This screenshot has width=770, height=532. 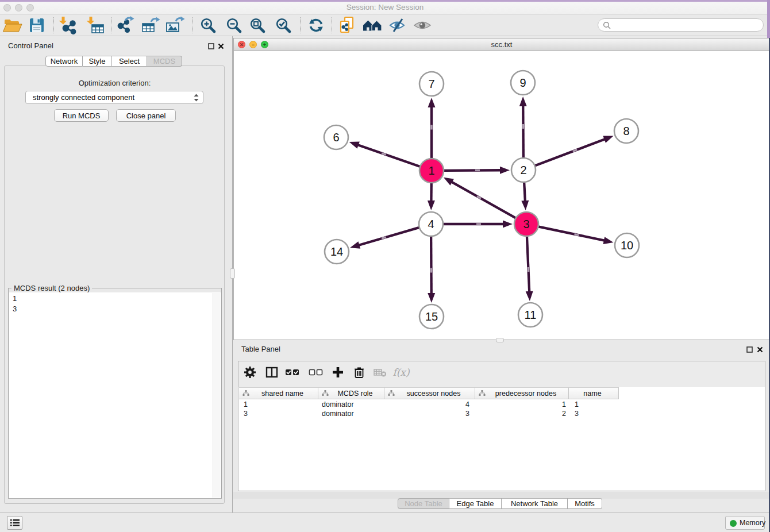 What do you see at coordinates (98, 61) in the screenshot?
I see `tab-style: Style` at bounding box center [98, 61].